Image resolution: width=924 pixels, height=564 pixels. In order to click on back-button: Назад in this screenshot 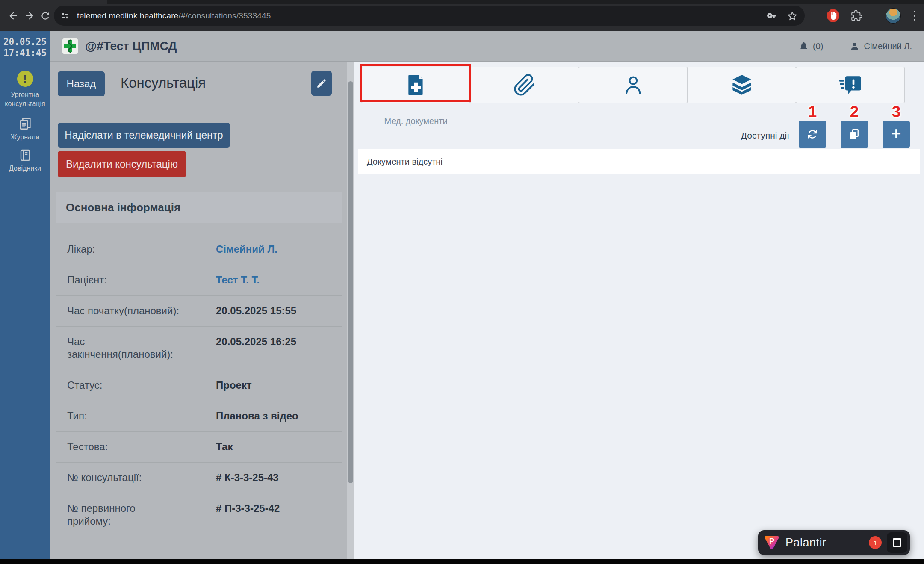, I will do `click(81, 84)`.